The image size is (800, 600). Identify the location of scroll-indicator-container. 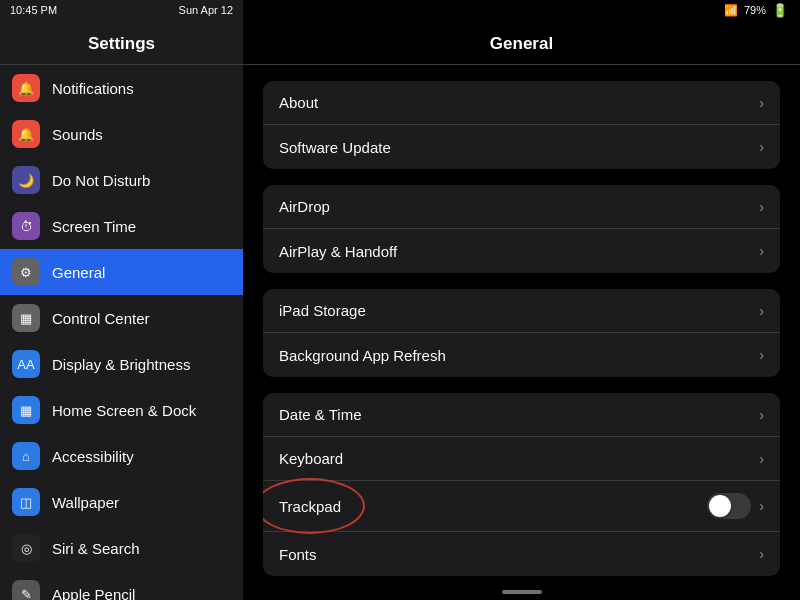
(522, 593).